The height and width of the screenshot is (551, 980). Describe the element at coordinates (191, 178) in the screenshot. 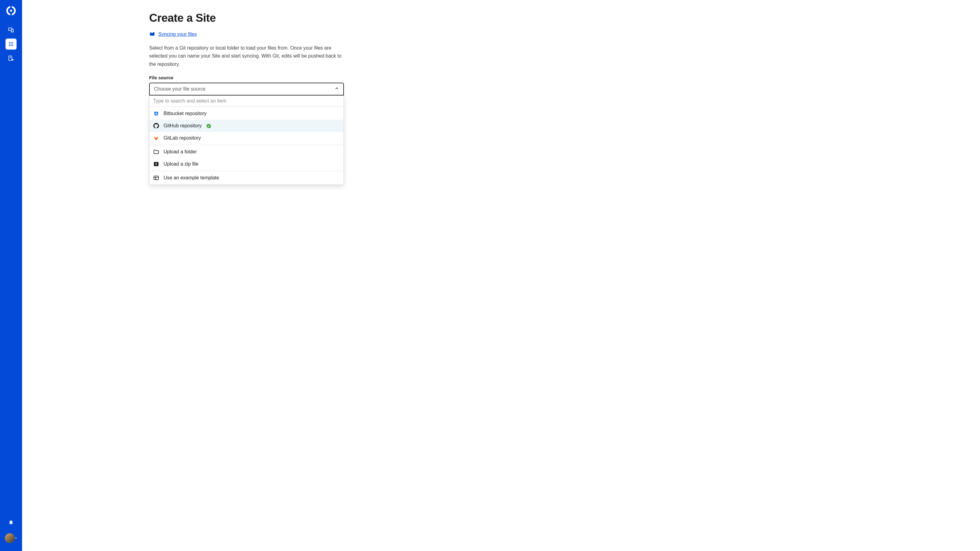

I see `option-label: Use an example template` at that location.